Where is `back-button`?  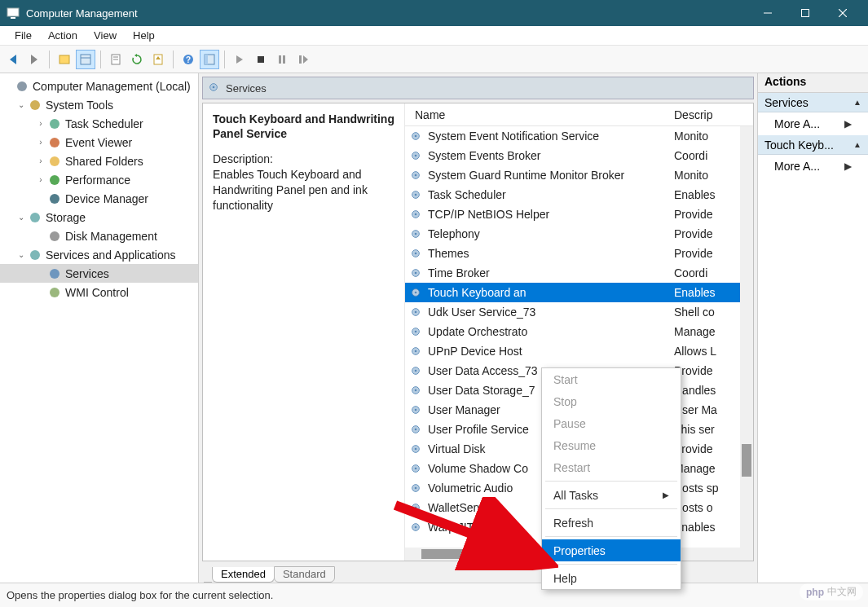
back-button is located at coordinates (13, 59).